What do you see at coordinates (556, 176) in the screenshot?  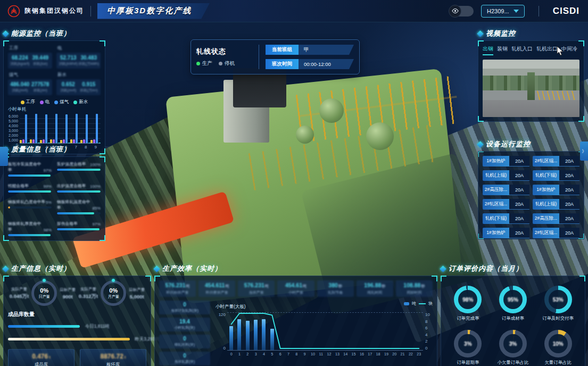 I see `equipment-row: 轧机(下辊)20A` at bounding box center [556, 176].